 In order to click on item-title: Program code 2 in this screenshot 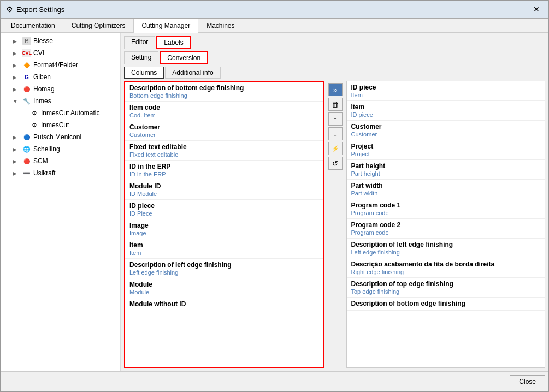, I will do `click(446, 225)`.